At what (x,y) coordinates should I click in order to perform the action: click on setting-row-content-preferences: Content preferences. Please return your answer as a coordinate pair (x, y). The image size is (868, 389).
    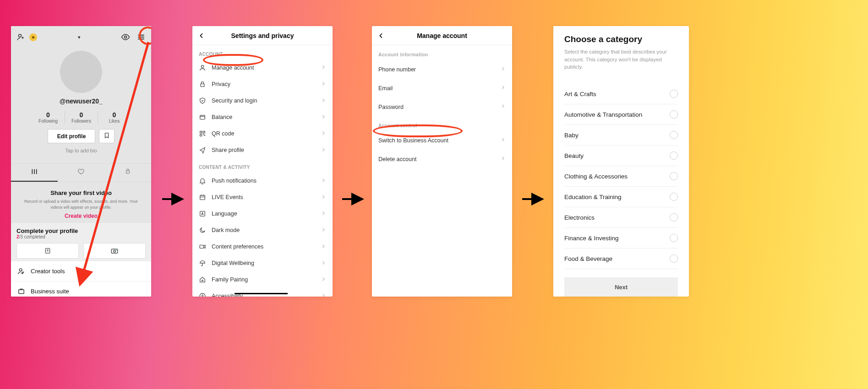
    Looking at the image, I should click on (262, 247).